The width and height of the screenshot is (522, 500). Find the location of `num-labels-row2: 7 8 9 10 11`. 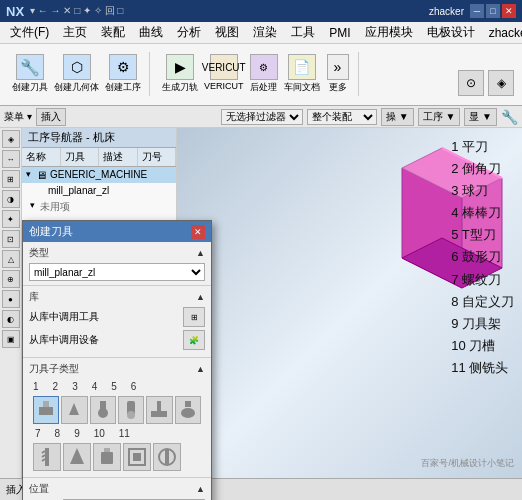

num-labels-row2: 7 8 9 10 11 is located at coordinates (117, 434).